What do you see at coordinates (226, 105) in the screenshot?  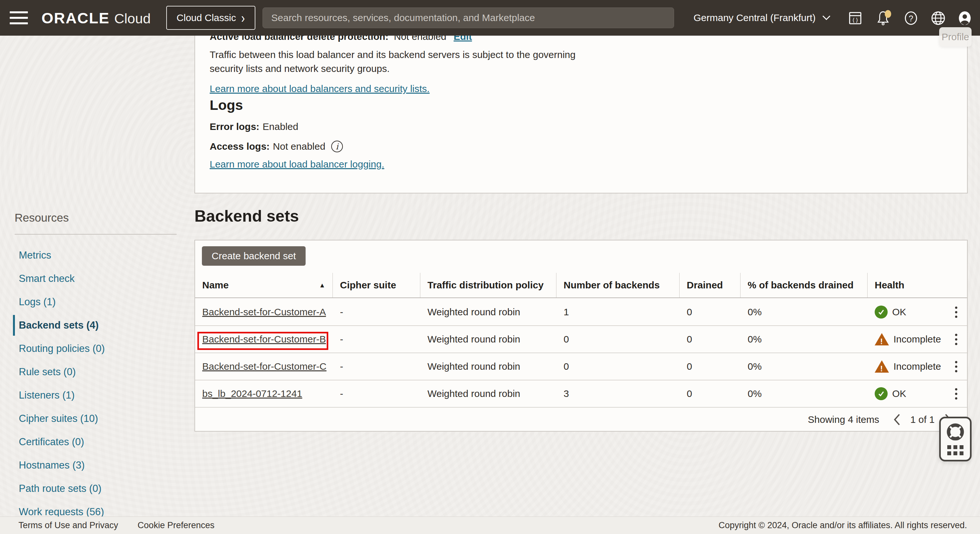 I see `logs-heading: Logs` at bounding box center [226, 105].